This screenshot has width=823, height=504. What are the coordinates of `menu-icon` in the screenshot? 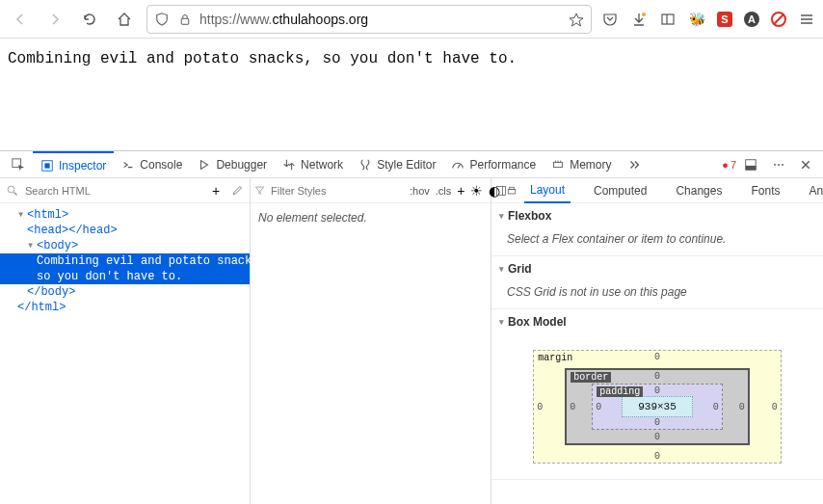 It's located at (807, 19).